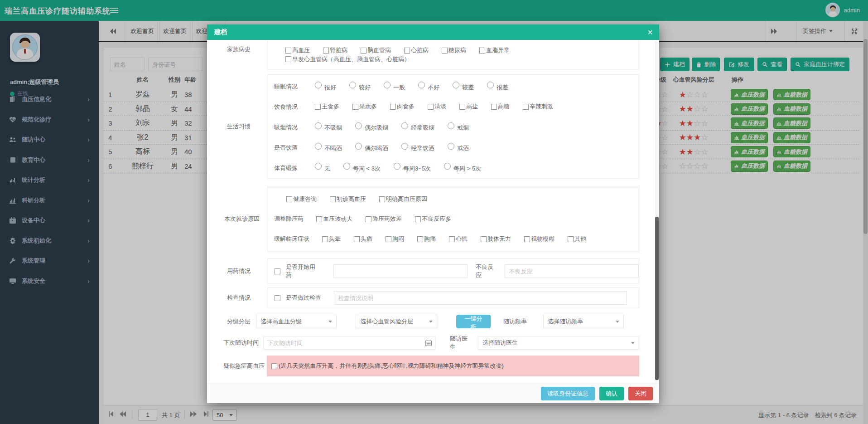  Describe the element at coordinates (416, 50) in the screenshot. I see `checkbox-option-心脏病: 心脏病` at that location.